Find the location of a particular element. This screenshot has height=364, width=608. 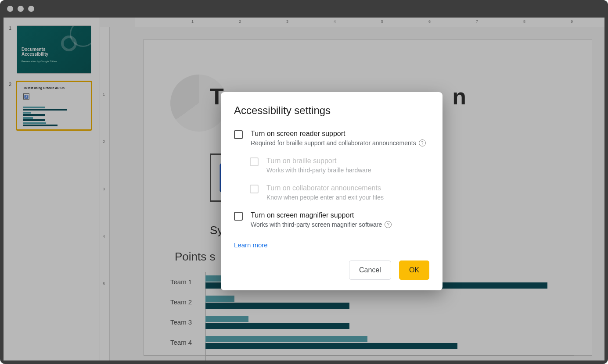

maximize-icon is located at coordinates (31, 9).